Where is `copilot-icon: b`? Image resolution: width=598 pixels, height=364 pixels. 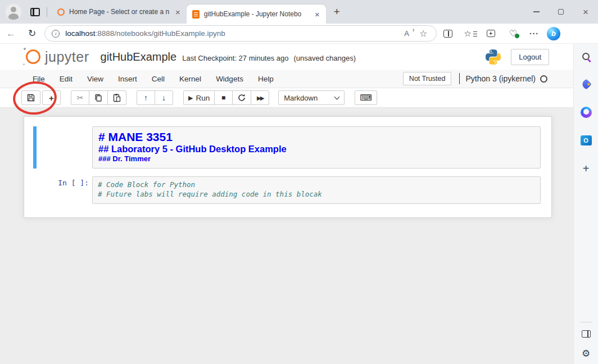 copilot-icon: b is located at coordinates (554, 34).